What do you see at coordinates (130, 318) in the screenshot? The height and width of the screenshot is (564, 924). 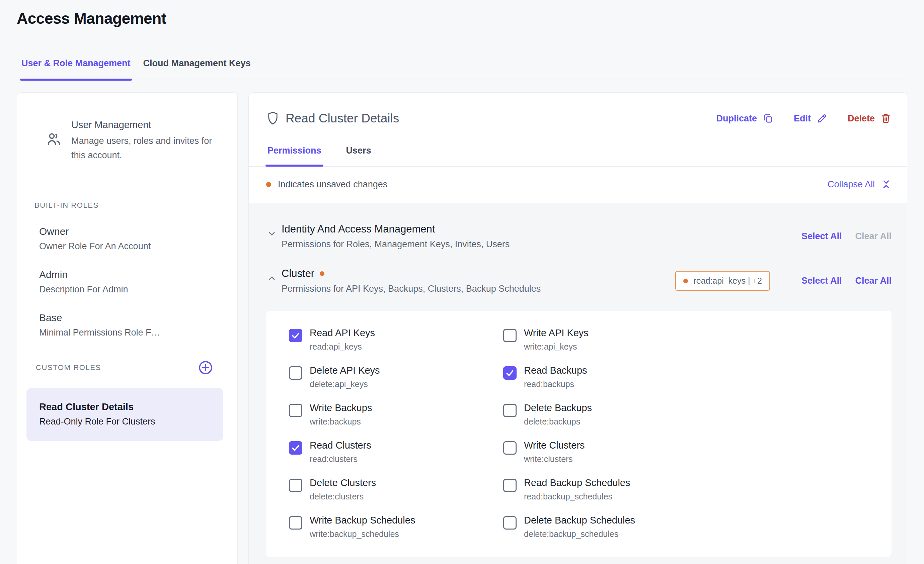 I see `role-name: Base` at bounding box center [130, 318].